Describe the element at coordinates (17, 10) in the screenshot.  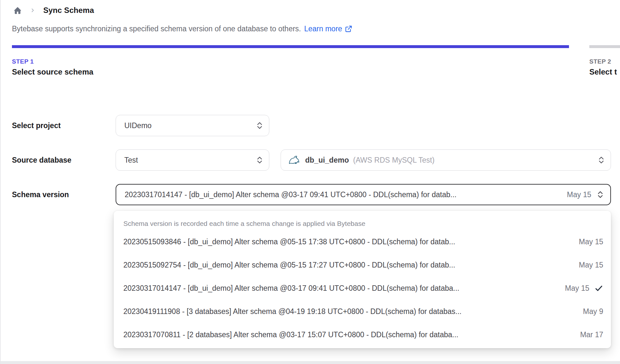
I see `home-icon` at that location.